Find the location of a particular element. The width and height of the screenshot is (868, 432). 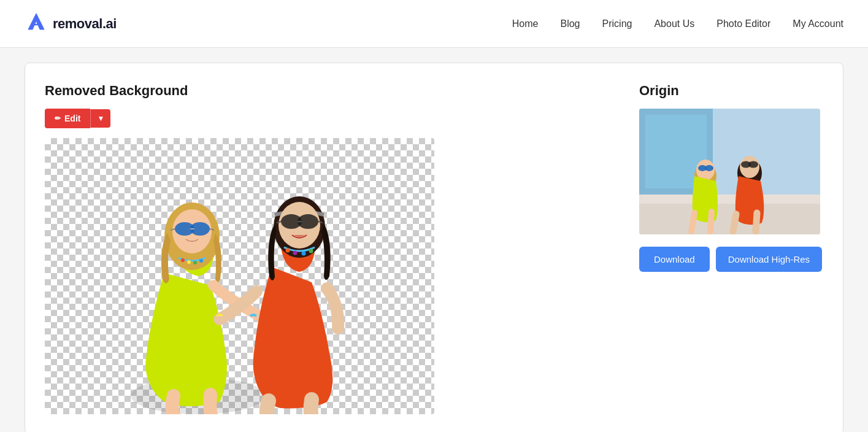

dropdown-arrow-icon: ▼ is located at coordinates (101, 118).